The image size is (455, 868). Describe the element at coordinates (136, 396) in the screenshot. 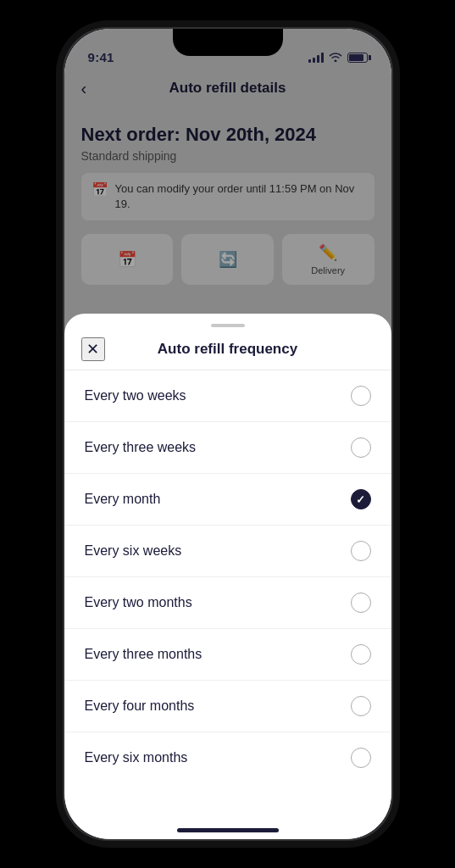

I see `frequency-label-two-weeks: Every two weeks` at that location.